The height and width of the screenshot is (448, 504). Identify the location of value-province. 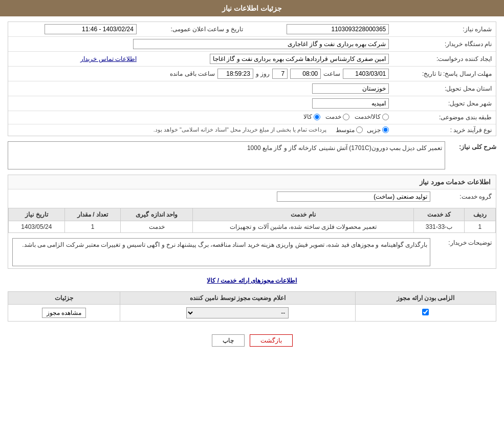
(201, 89).